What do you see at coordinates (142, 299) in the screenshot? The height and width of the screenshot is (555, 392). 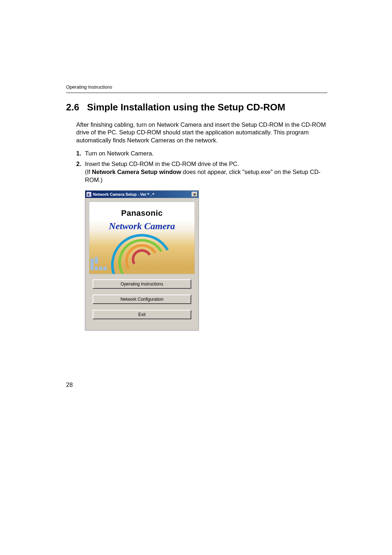 I see `network-configuration-button: Network Configuration` at bounding box center [142, 299].